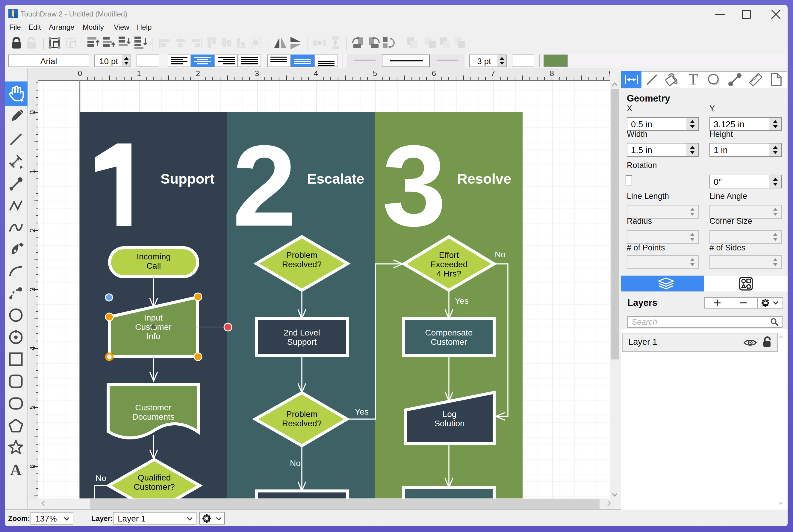  Describe the element at coordinates (493, 73) in the screenshot. I see `svg-text: 7` at that location.